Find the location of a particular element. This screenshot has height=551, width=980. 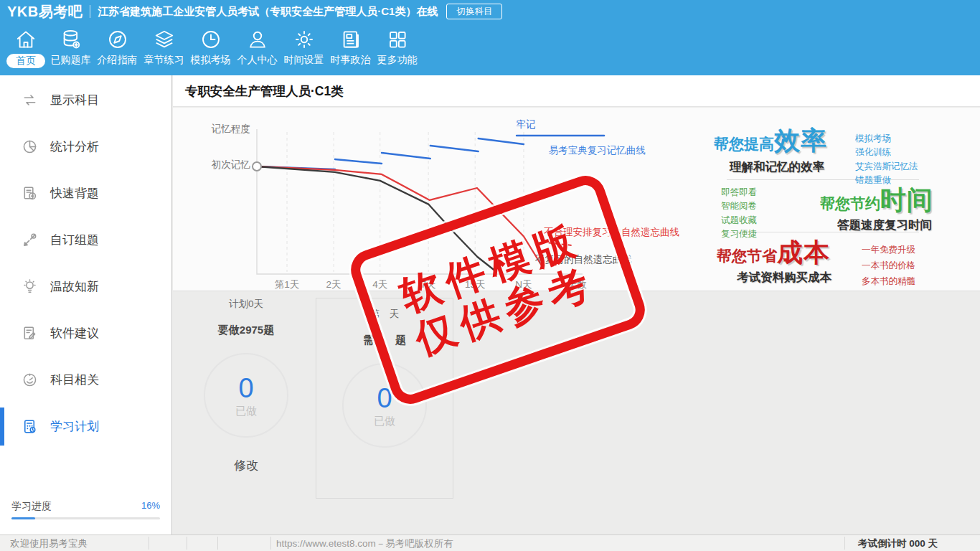

calculator-icon is located at coordinates (30, 426).